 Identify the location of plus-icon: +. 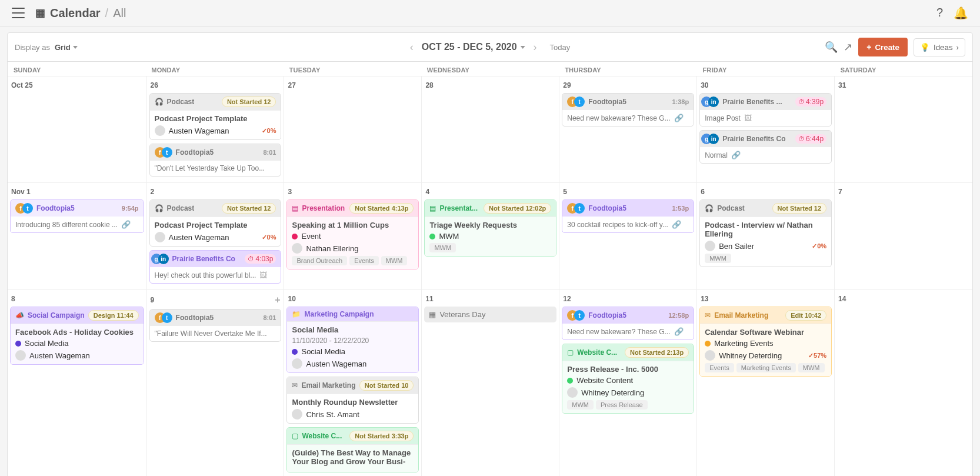
(869, 47).